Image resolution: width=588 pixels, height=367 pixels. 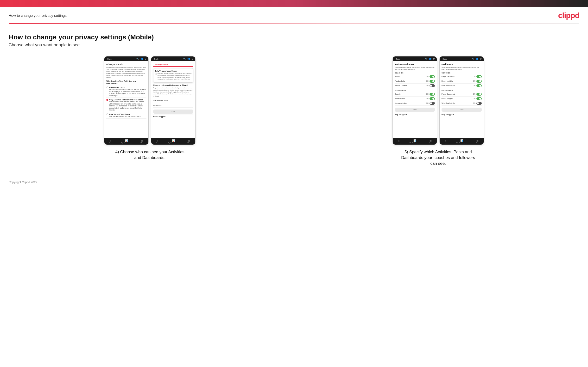 What do you see at coordinates (478, 142) in the screenshot?
I see `footer-menu-4: ☰ Menu` at bounding box center [478, 142].